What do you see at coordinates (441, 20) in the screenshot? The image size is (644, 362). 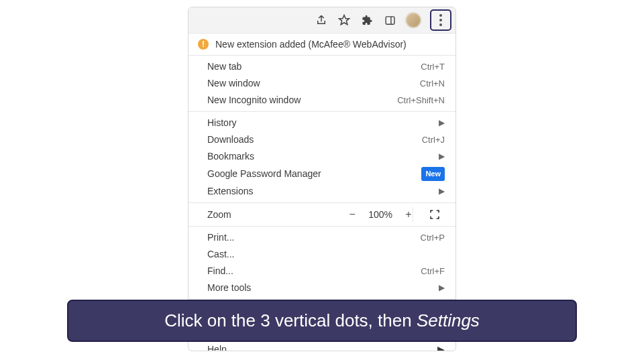 I see `kebab-menu-button` at bounding box center [441, 20].